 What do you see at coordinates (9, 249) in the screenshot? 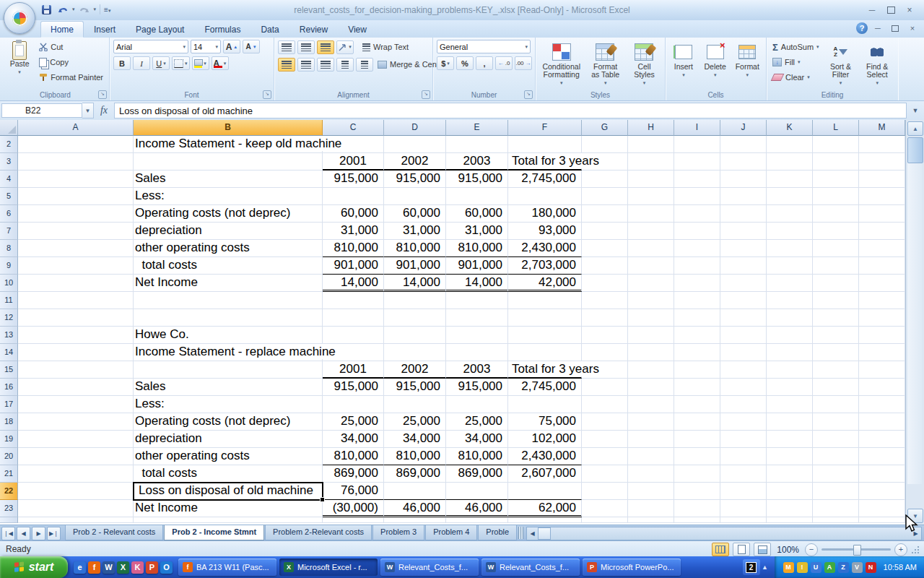
I see `row-header-8: 8` at bounding box center [9, 249].